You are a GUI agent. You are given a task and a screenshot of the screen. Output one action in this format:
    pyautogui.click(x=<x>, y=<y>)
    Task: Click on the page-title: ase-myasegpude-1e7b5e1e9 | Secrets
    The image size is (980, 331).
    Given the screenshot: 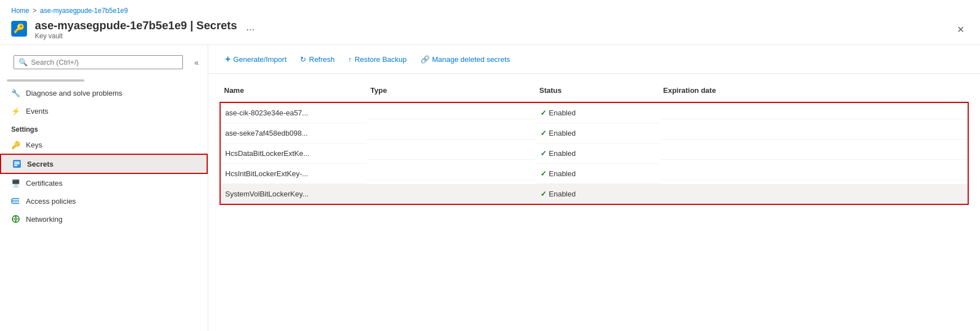 What is the action you would take?
    pyautogui.click(x=136, y=26)
    